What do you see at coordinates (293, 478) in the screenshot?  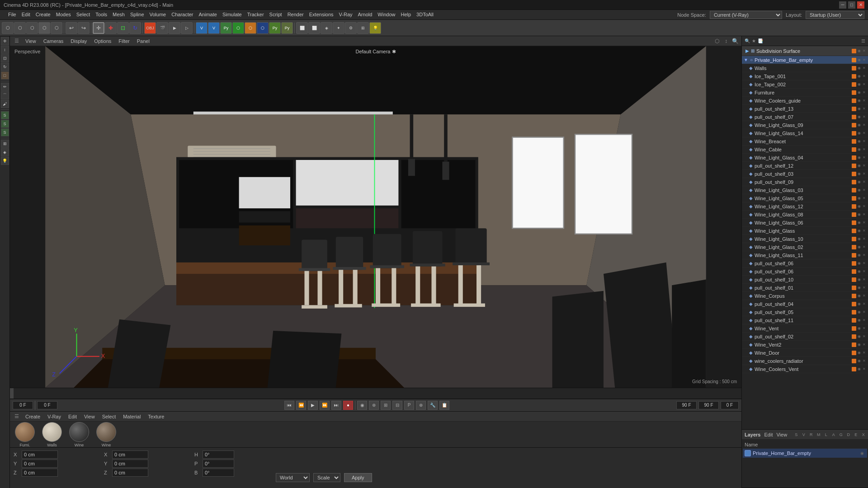 I see `coord-system-select: World` at bounding box center [293, 478].